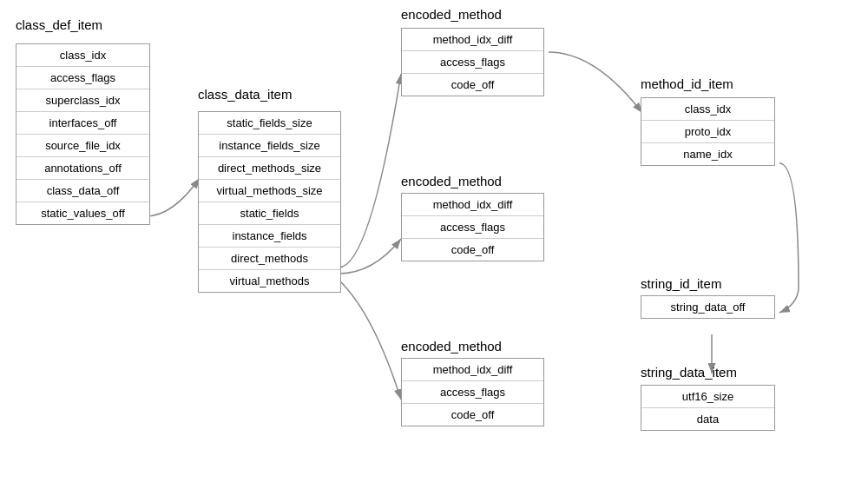  Describe the element at coordinates (472, 228) in the screenshot. I see `encoded-method-2-box: method_idx_diff access_flags code_off` at that location.